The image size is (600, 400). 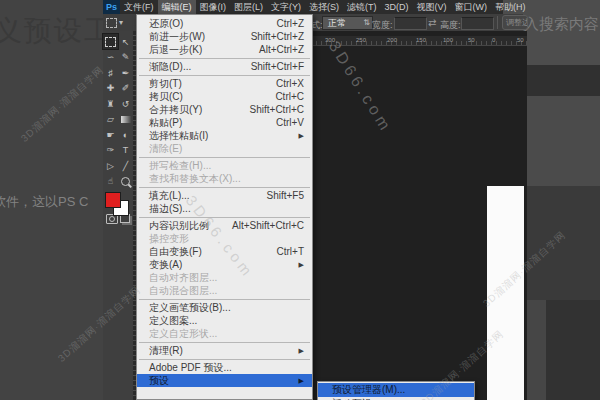 What do you see at coordinates (366, 23) in the screenshot?
I see `select-spinner-icon: ⇅` at bounding box center [366, 23].